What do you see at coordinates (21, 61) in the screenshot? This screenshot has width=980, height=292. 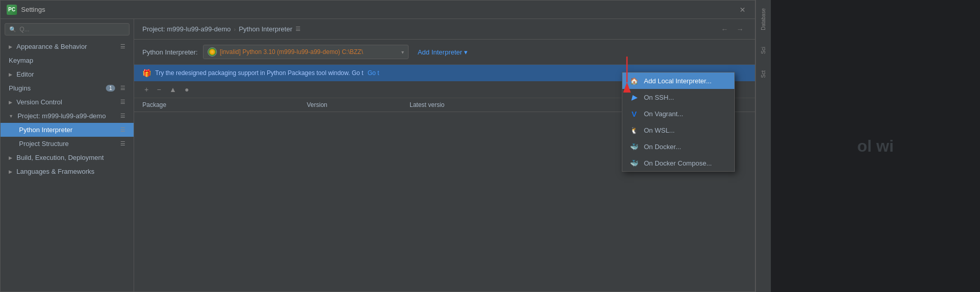 I see `sidebar-item-label: Keymap` at bounding box center [21, 61].